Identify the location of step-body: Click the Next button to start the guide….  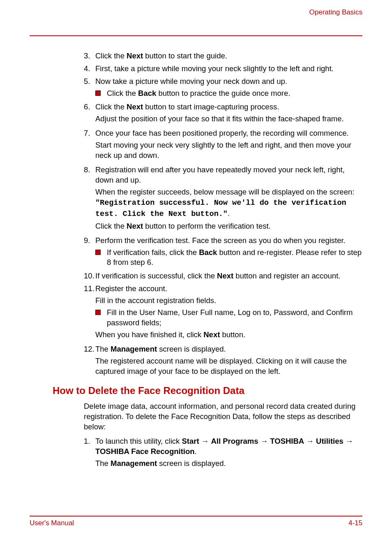
(229, 56).